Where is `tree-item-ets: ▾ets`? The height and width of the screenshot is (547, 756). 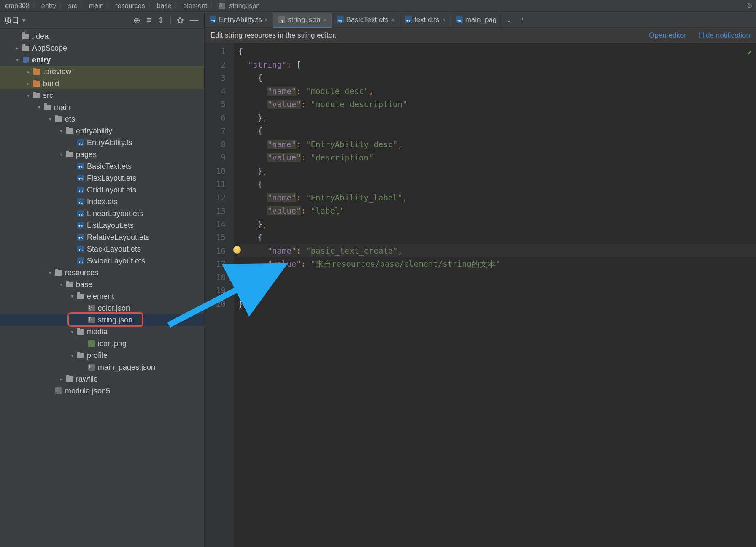
tree-item-ets: ▾ets is located at coordinates (102, 119).